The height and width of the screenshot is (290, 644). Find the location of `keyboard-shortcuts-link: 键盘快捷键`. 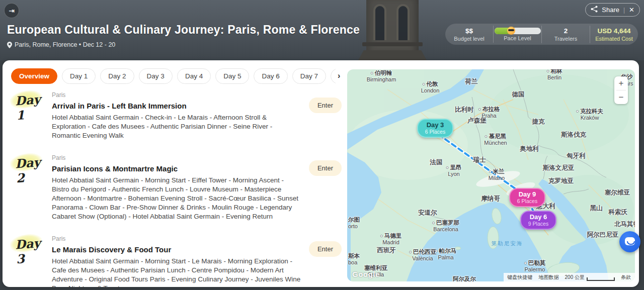

keyboard-shortcuts-link: 键盘快捷键 is located at coordinates (520, 277).